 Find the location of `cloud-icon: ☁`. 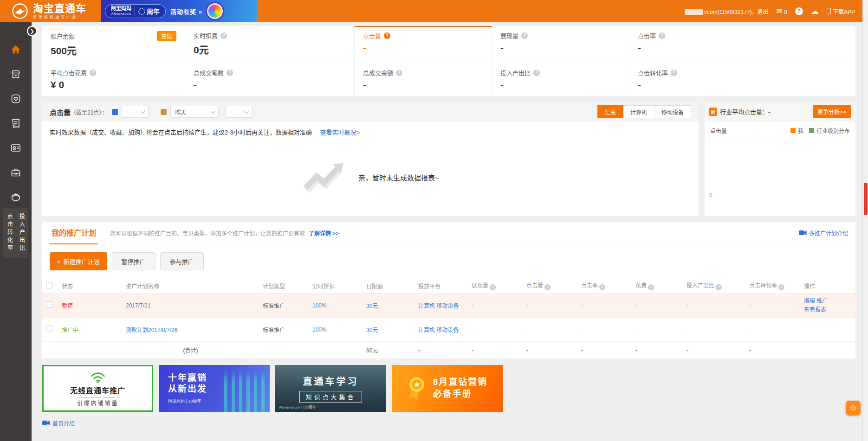

cloud-icon: ☁ is located at coordinates (815, 11).